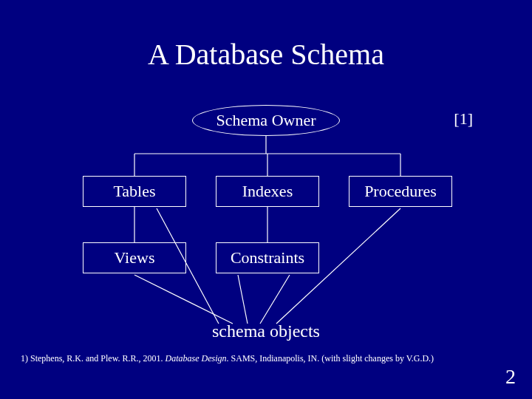  Describe the element at coordinates (267, 258) in the screenshot. I see `constraints-node: Constraints` at that location.